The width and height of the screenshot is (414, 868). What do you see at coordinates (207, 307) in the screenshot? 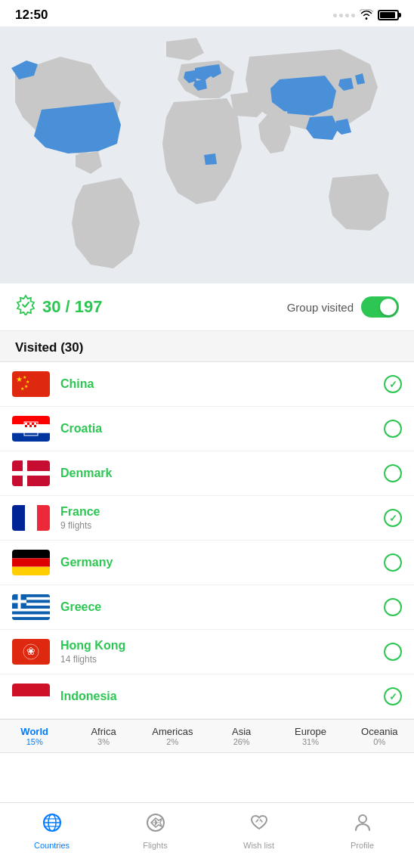
I see `stats-bar: 30 / 197 Group visited` at bounding box center [207, 307].